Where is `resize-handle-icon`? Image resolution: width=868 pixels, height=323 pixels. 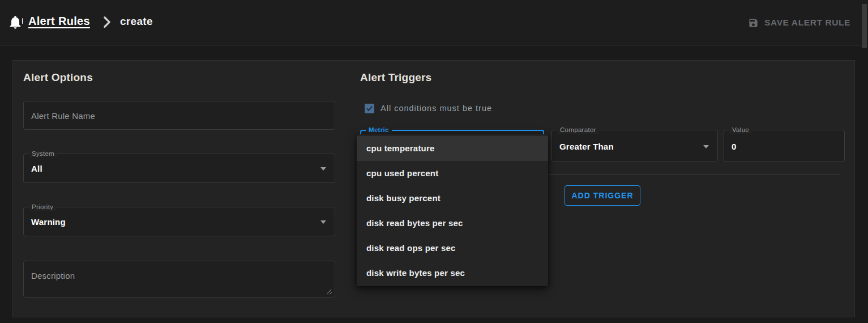 resize-handle-icon is located at coordinates (330, 291).